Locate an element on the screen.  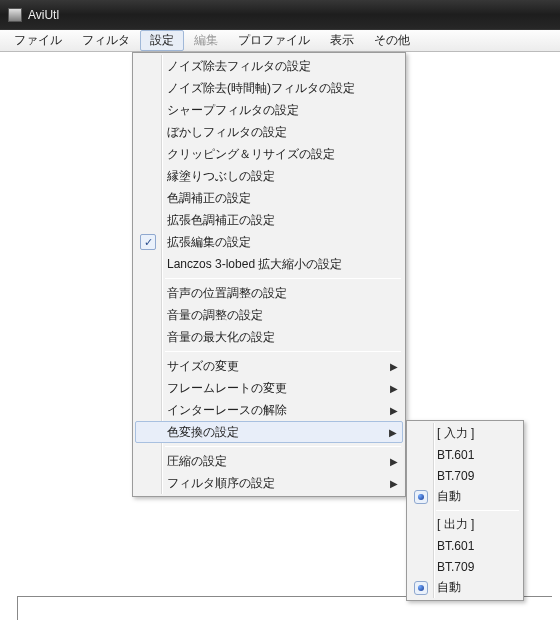
submenu-input-bt709: BT.709 is located at coordinates (465, 476).